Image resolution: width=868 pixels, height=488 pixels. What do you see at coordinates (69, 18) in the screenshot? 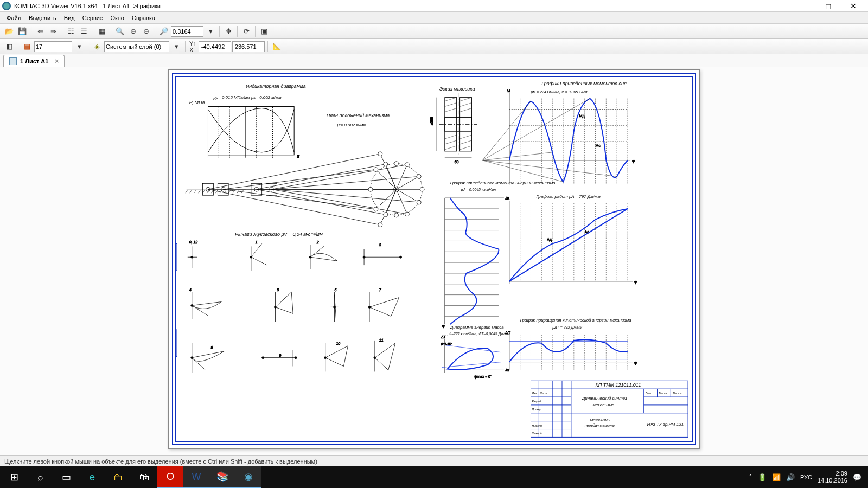
I see `menu-view: Вид` at bounding box center [69, 18].